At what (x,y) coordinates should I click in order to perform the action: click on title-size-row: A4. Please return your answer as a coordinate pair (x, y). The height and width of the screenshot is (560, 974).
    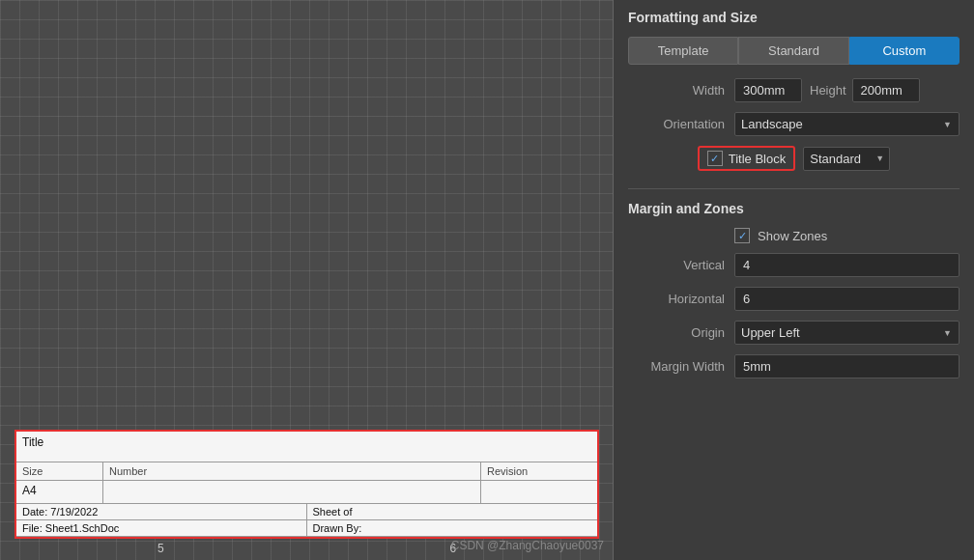
    Looking at the image, I should click on (307, 492).